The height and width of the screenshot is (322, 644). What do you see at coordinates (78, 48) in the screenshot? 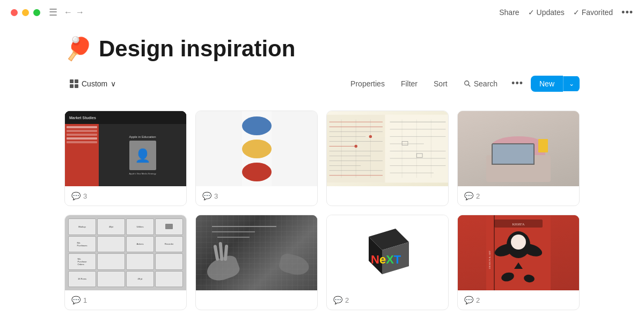
I see `page-emoji: 🏓` at bounding box center [78, 48].